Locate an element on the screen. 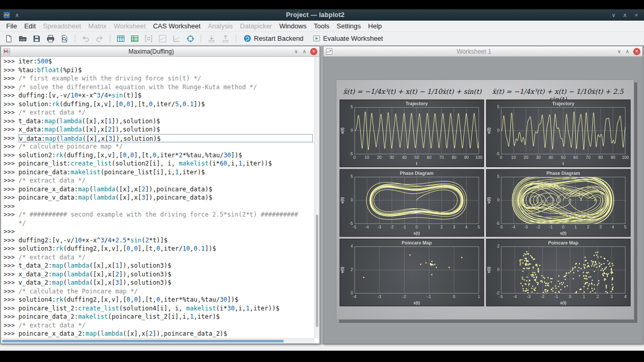 The width and height of the screenshot is (644, 362). console-code is located at coordinates (166, 232).